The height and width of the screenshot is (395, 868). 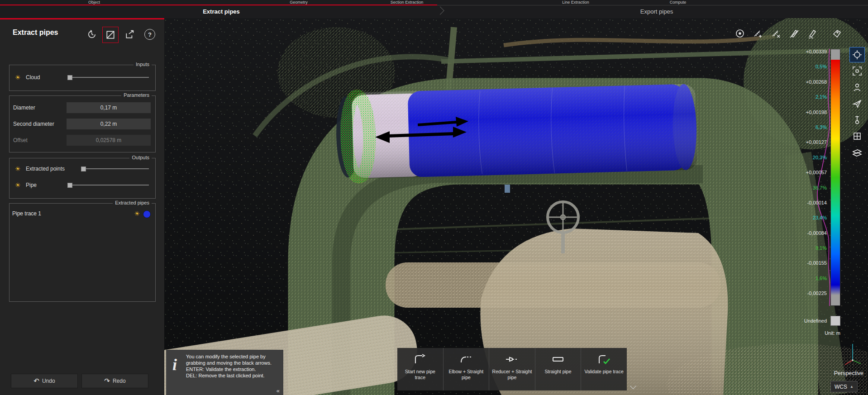 What do you see at coordinates (92, 34) in the screenshot?
I see `reset-history-button` at bounding box center [92, 34].